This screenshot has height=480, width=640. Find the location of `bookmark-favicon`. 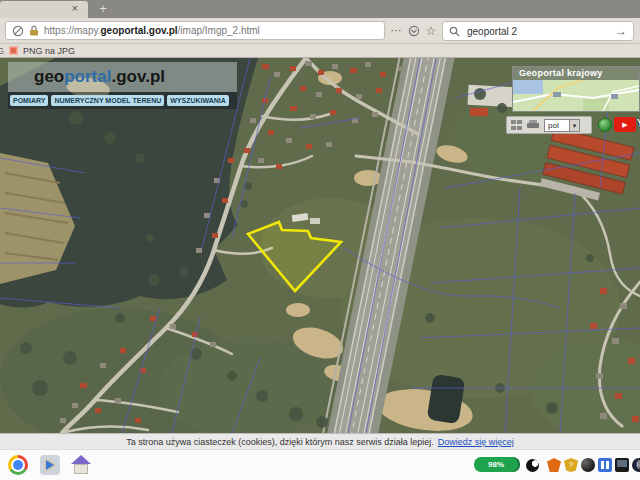

bookmark-favicon is located at coordinates (14, 50).